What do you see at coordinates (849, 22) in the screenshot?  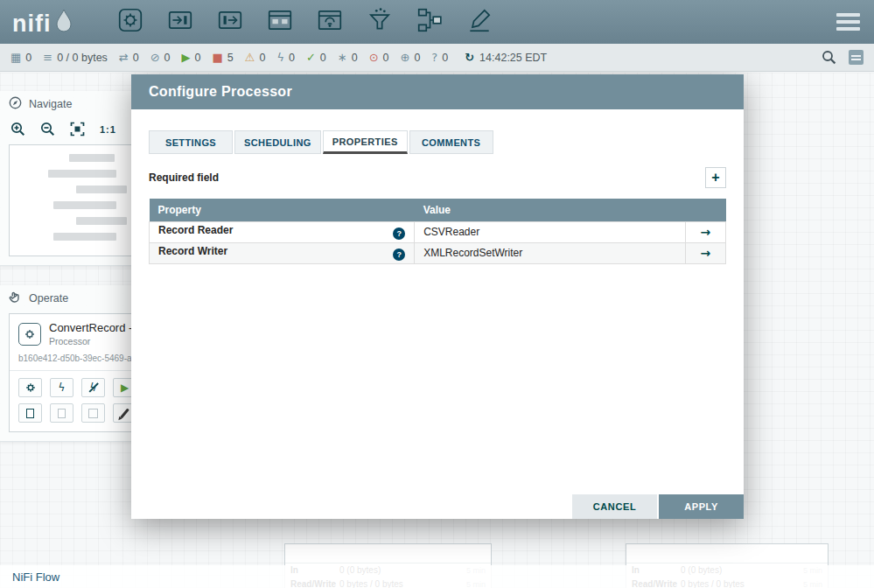 I see `global-menu-button` at bounding box center [849, 22].